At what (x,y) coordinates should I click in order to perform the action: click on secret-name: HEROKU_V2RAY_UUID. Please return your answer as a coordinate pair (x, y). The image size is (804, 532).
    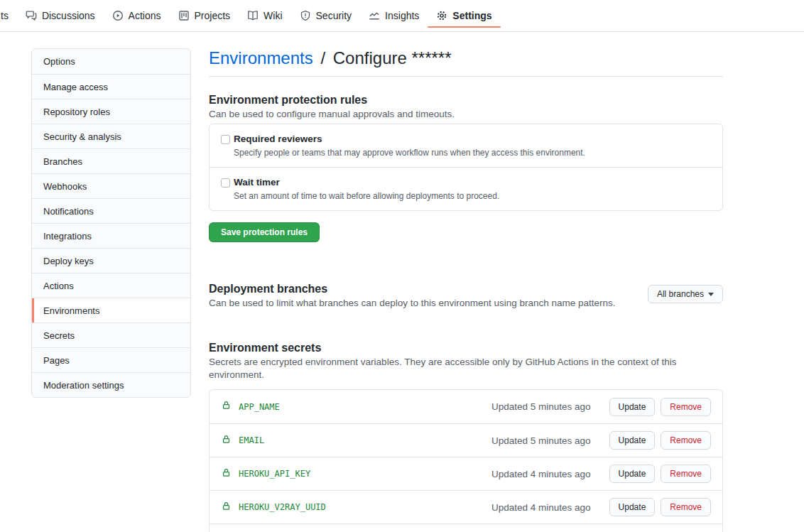
    Looking at the image, I should click on (283, 507).